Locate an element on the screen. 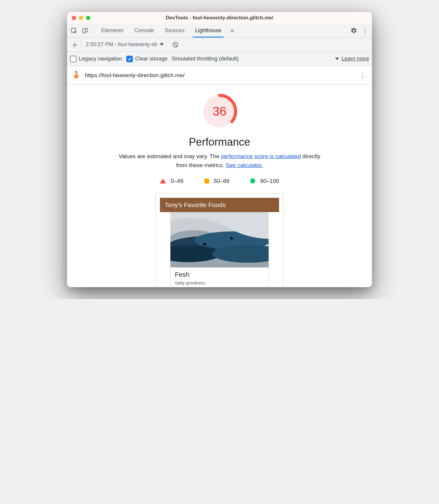 The height and width of the screenshot is (504, 439). report-menu-icon: ⋮ is located at coordinates (363, 75).